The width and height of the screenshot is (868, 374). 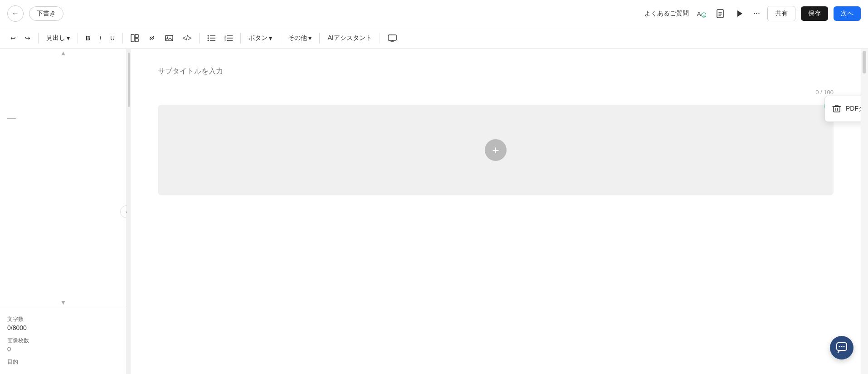 I want to click on sidebar-content: —, so click(x=63, y=179).